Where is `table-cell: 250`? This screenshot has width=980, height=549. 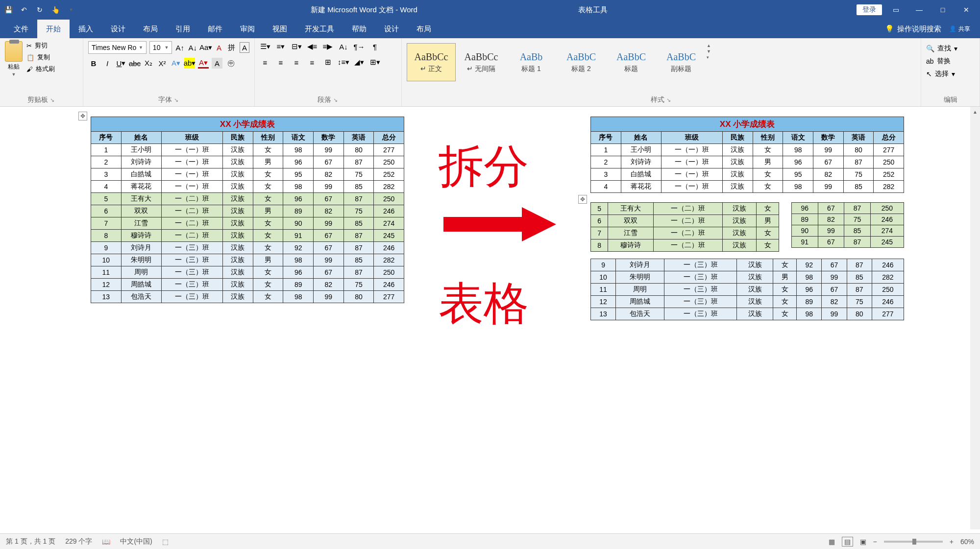 table-cell: 250 is located at coordinates (889, 163).